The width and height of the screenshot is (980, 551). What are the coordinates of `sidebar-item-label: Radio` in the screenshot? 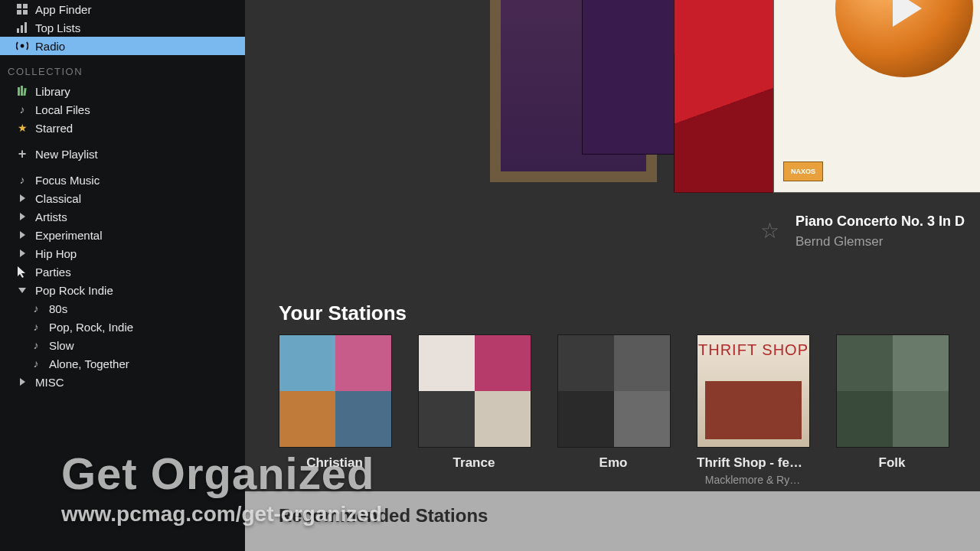 It's located at (51, 46).